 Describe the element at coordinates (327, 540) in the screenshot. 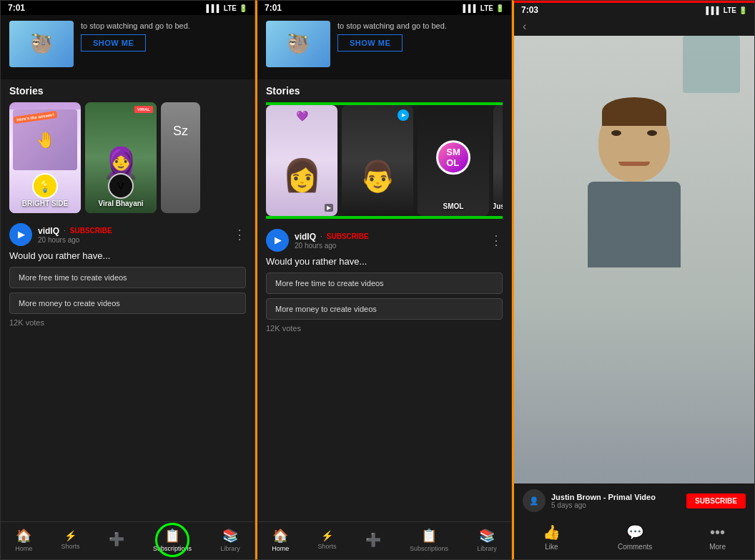

I see `nav-shorts-2: ⚡ Shorts` at that location.